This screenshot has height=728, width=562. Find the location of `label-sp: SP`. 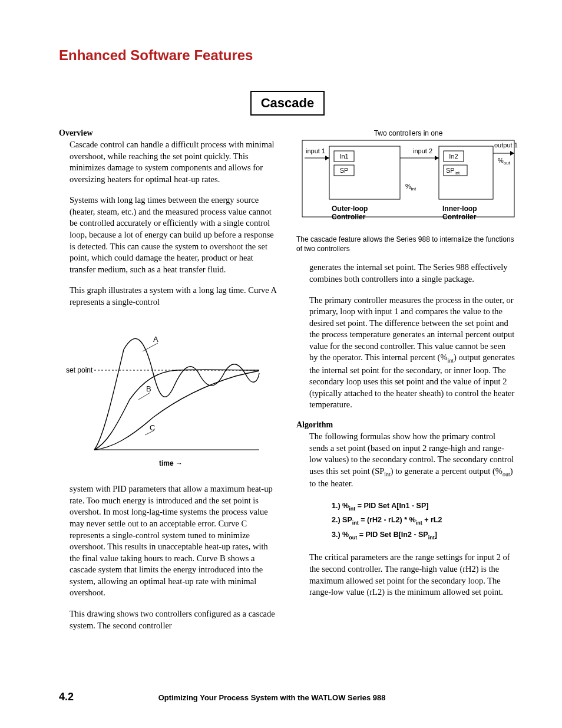

label-sp: SP is located at coordinates (344, 170).